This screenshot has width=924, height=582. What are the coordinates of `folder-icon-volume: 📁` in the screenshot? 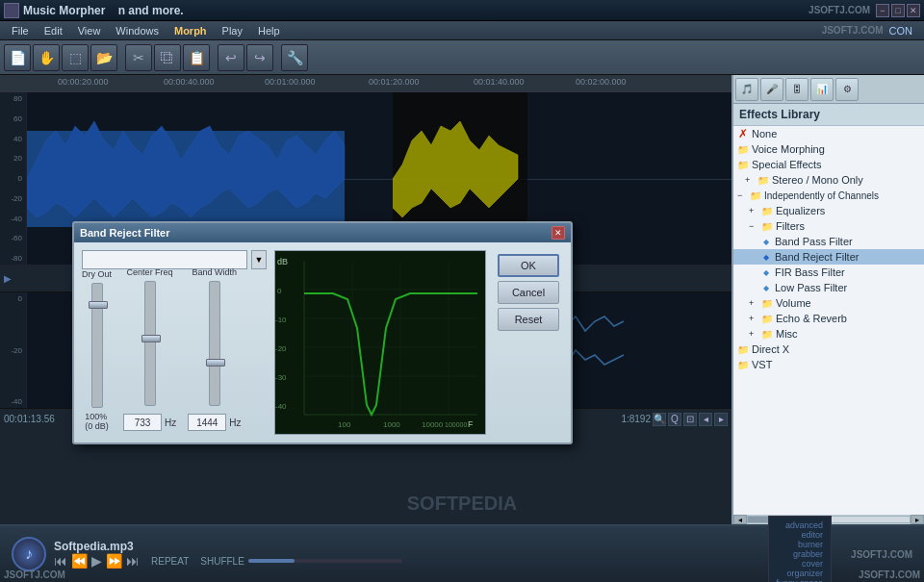 It's located at (767, 303).